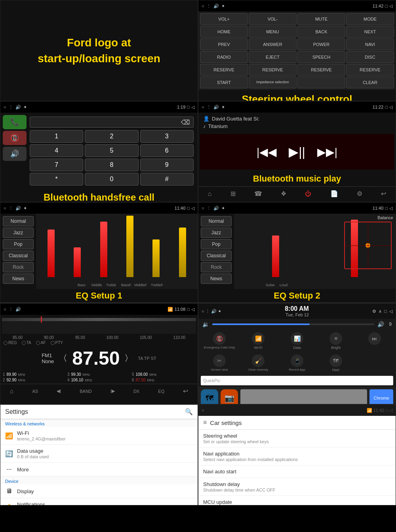  Describe the element at coordinates (370, 82) in the screenshot. I see `sw-clear: CLEAR` at that location.